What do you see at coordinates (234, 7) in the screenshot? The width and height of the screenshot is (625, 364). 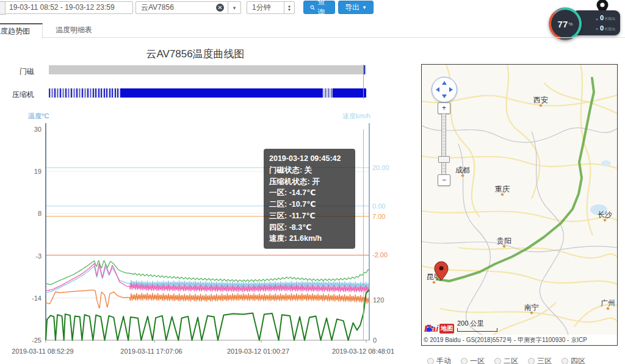 I see `chevron-down-icon: ▾` at bounding box center [234, 7].